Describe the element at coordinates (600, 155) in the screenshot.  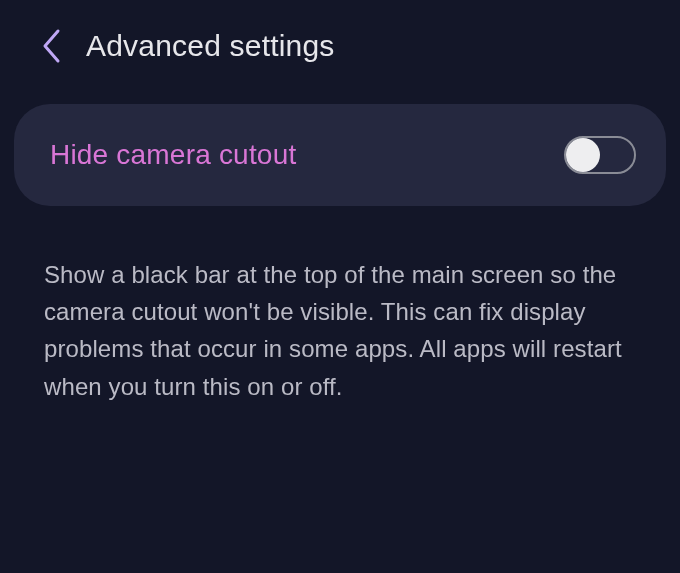
I see `toggle-switch` at that location.